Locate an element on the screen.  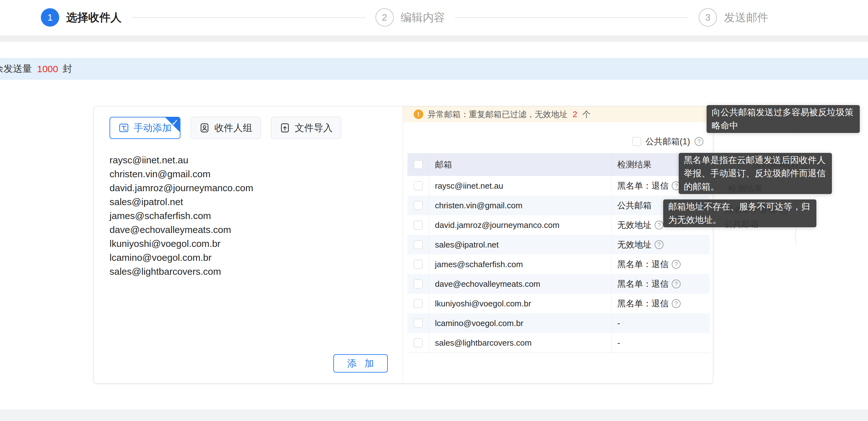
email-line: christen.vin@gmail.com is located at coordinates (256, 174).